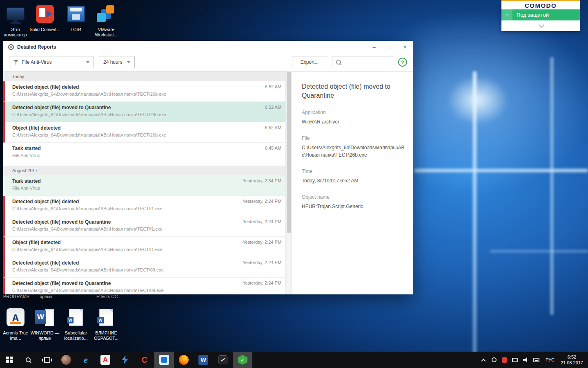  Describe the element at coordinates (164, 360) in the screenshot. I see `taskbar-app-vmware` at that location.